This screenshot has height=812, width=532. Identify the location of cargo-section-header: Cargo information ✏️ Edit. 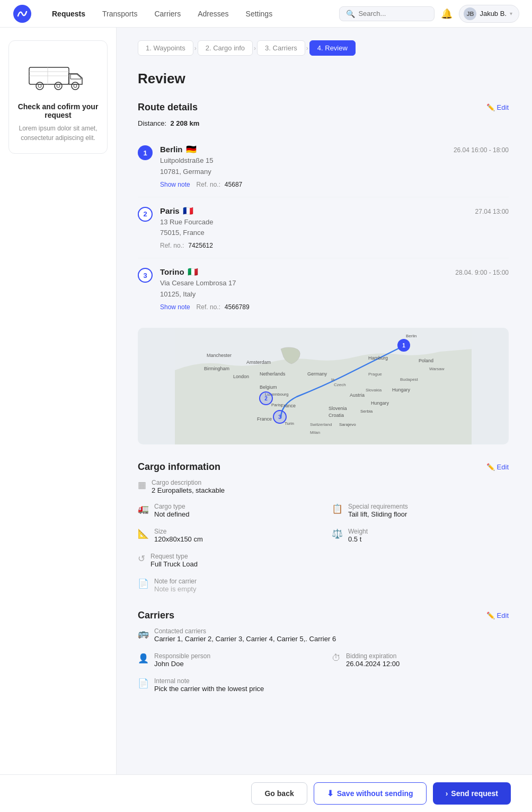
(323, 467).